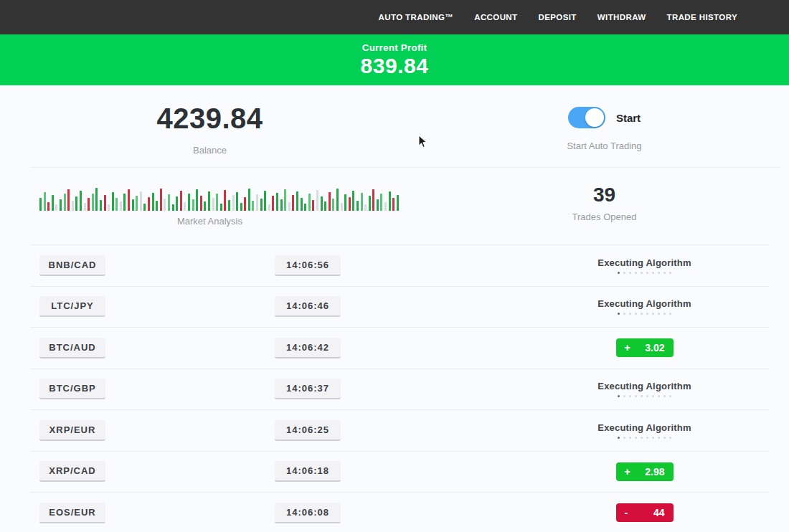  I want to click on pair-badge: BNB/CAD, so click(72, 265).